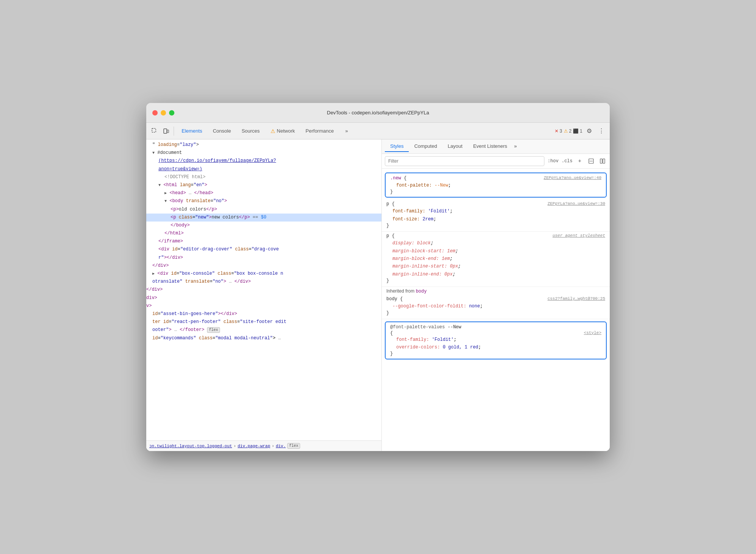  Describe the element at coordinates (568, 131) in the screenshot. I see `warning-count: ⚠ 2` at that location.